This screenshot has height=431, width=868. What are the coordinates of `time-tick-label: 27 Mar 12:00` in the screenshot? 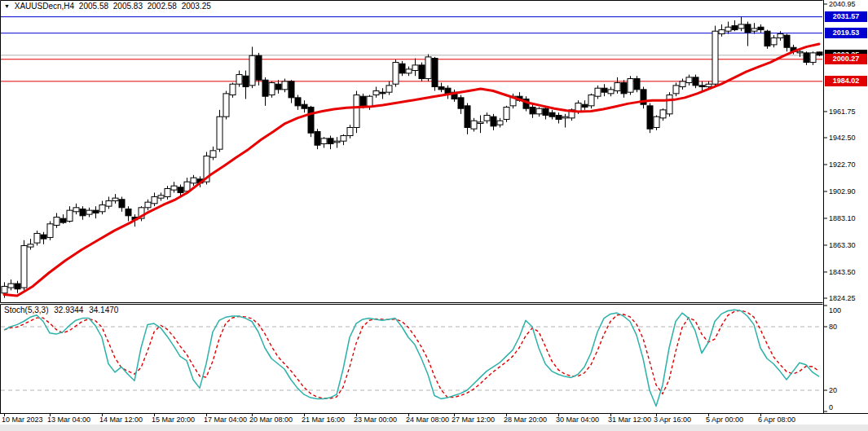 It's located at (473, 420).